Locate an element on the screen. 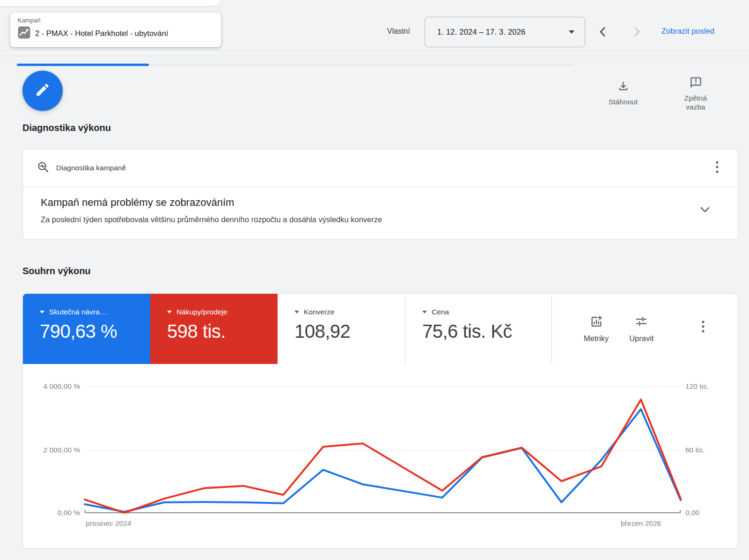 The height and width of the screenshot is (560, 749). metric-value: 75,6 tis. Kč is located at coordinates (485, 331).